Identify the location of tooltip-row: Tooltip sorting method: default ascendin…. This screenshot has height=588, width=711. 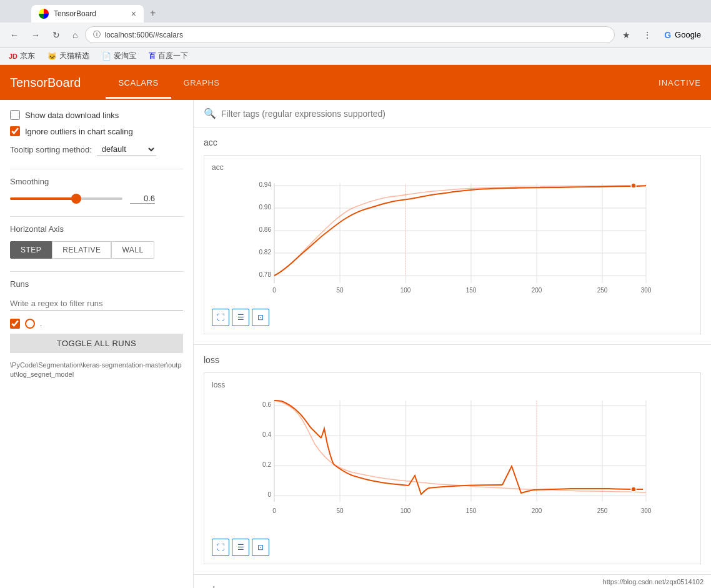
(96, 149).